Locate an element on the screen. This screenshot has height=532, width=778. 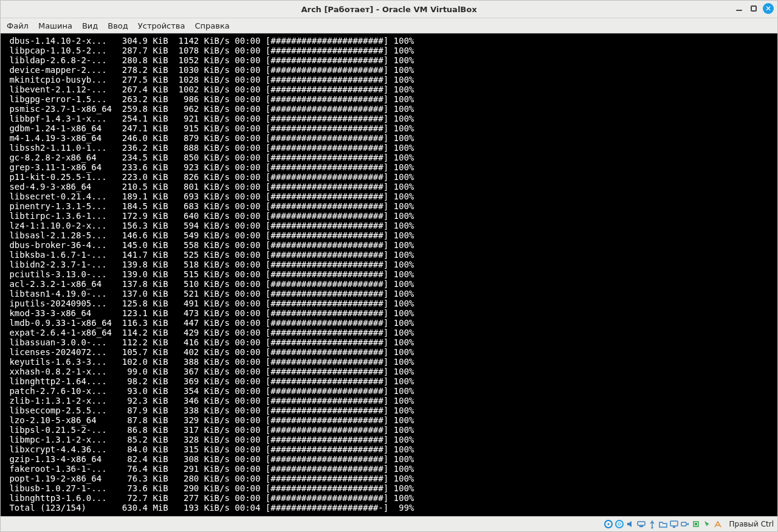
window-controls: ✕ is located at coordinates (754, 9).